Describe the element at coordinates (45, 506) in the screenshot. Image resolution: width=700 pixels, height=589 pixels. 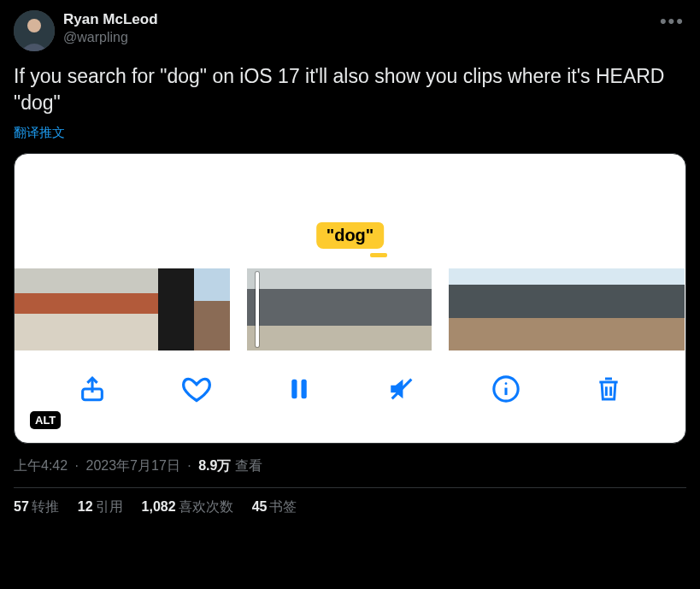
I see `retweets-label: 转推` at that location.